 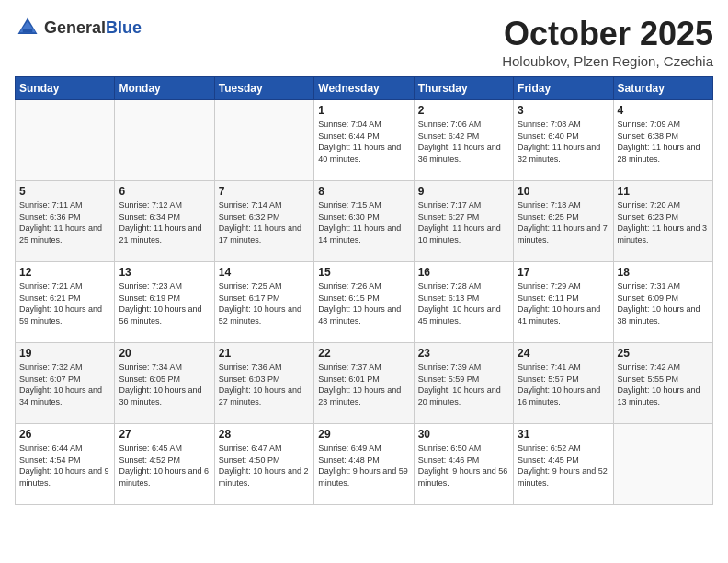 I want to click on day-number: 23, so click(x=463, y=353).